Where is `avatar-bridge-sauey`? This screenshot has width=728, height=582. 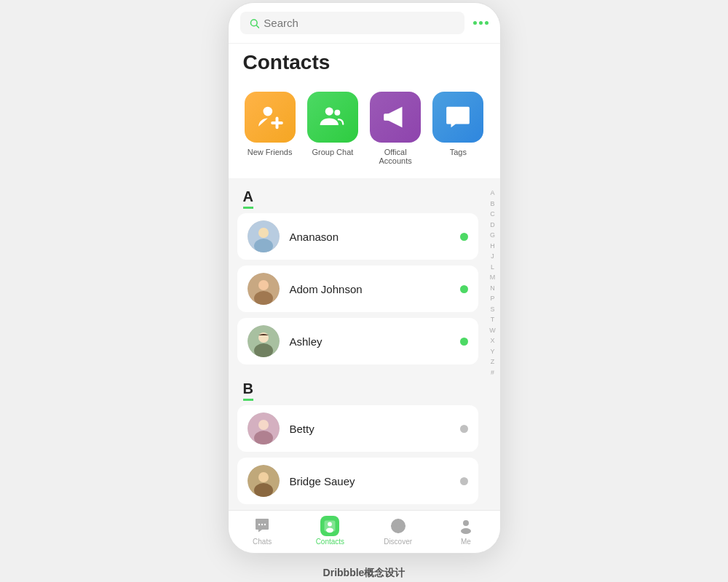
avatar-bridge-sauey is located at coordinates (264, 481).